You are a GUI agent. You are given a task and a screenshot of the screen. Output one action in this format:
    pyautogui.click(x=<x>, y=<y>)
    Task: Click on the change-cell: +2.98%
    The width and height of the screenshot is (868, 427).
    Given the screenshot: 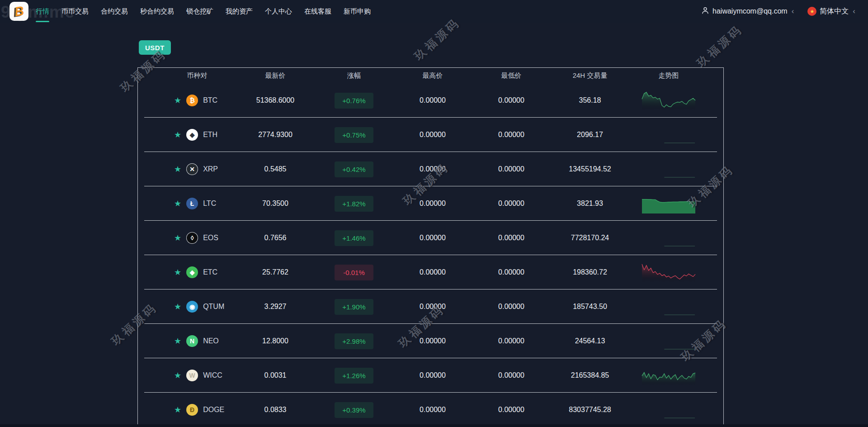 What is the action you would take?
    pyautogui.click(x=354, y=341)
    